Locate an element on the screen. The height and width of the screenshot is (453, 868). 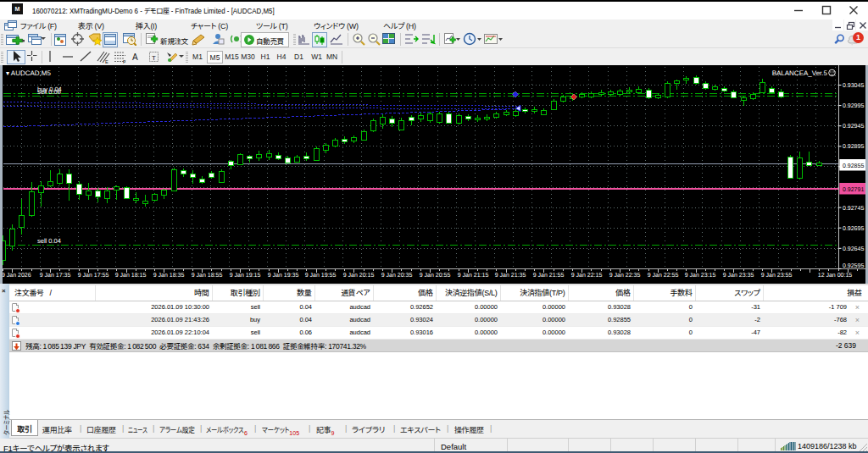
svg-text: 0.92945 is located at coordinates (853, 127).